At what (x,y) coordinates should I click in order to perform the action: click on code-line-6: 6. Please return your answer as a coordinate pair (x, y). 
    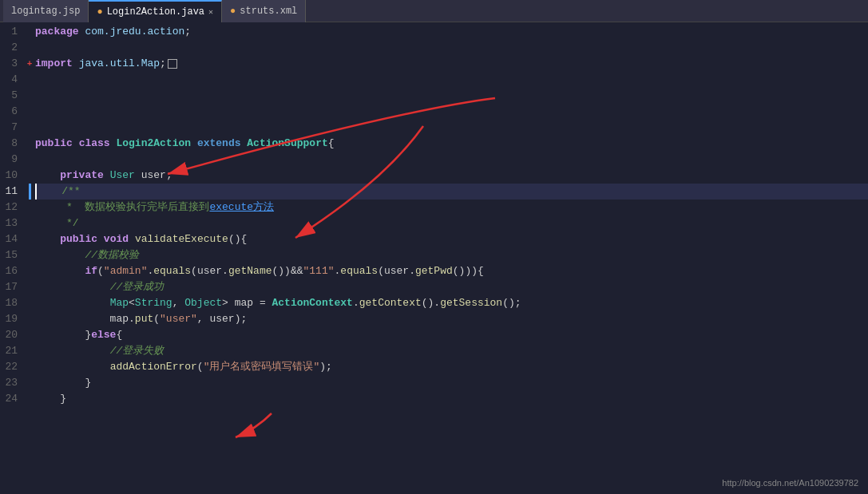
    Looking at the image, I should click on (434, 112).